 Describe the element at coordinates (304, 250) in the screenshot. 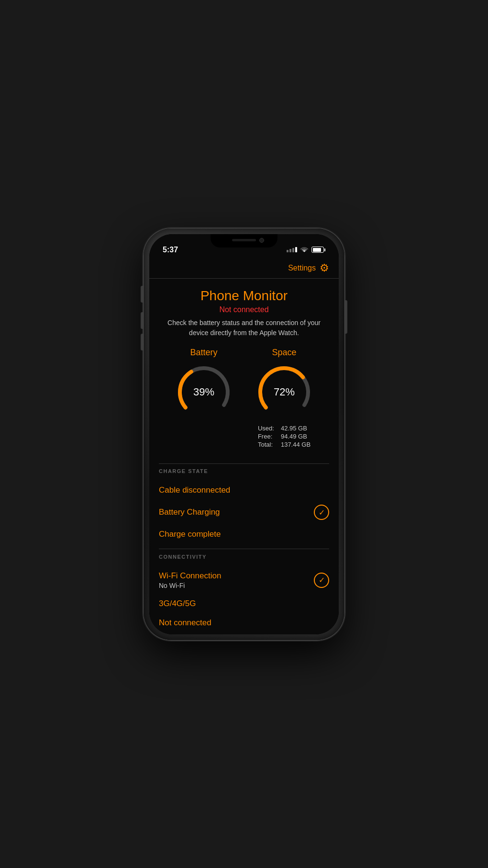

I see `wifi-icon` at that location.